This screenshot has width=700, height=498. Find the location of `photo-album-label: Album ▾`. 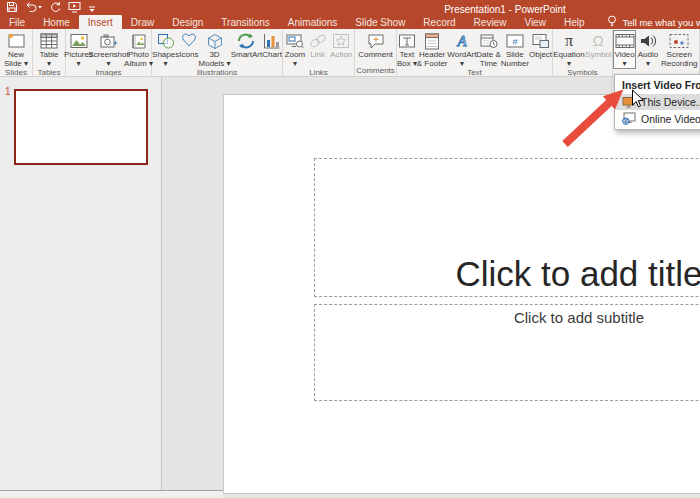

photo-album-label: Album ▾ is located at coordinates (138, 64).